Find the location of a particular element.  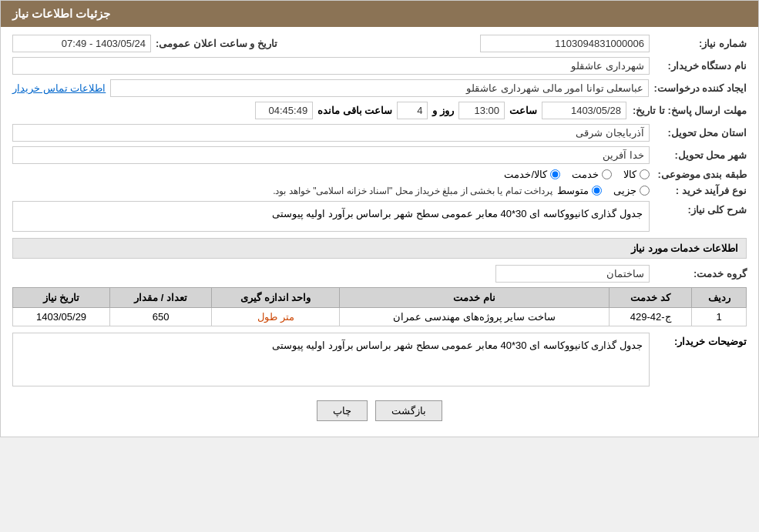

table-row: 1 ج-42-429 ساخت سایر پروژه‌های مهندسی عم… is located at coordinates (380, 317).